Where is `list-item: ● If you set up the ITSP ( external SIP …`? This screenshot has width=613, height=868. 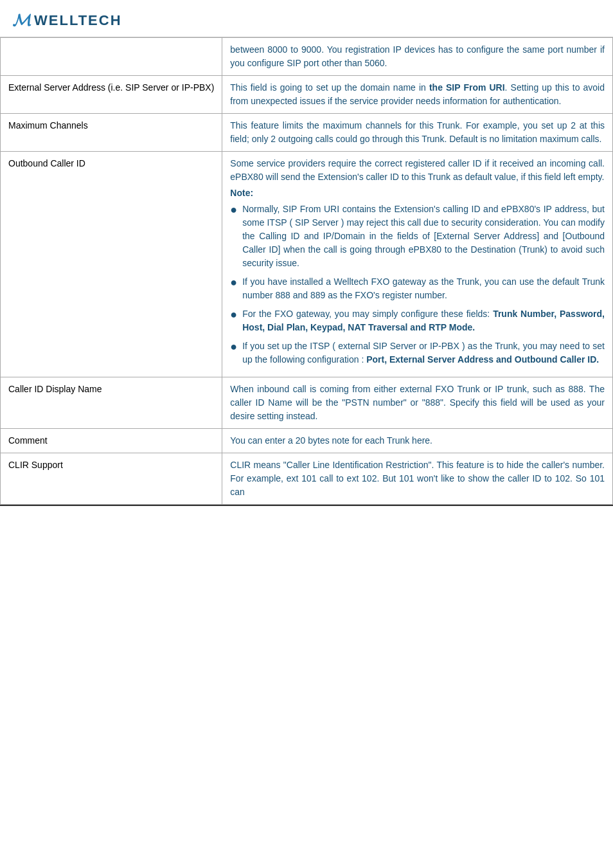 list-item: ● If you set up the ITSP ( external SIP … is located at coordinates (418, 353).